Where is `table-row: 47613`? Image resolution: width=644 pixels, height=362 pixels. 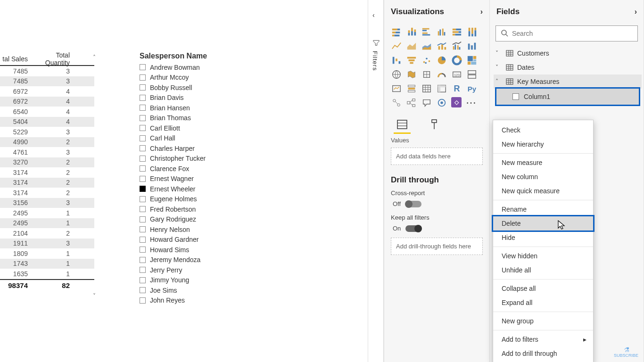 table-row: 47613 is located at coordinates (47, 152).